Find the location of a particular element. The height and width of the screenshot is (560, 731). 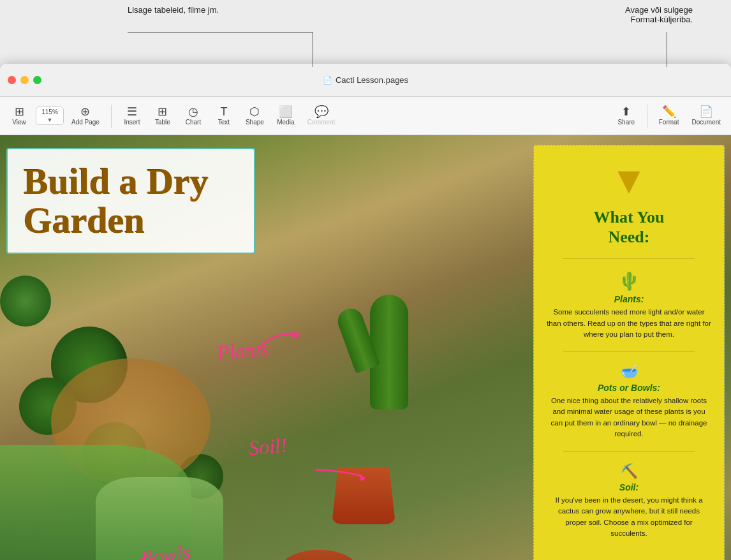

soil-section: ⛏️ Soil: If you've been in the desert, y… is located at coordinates (629, 501).